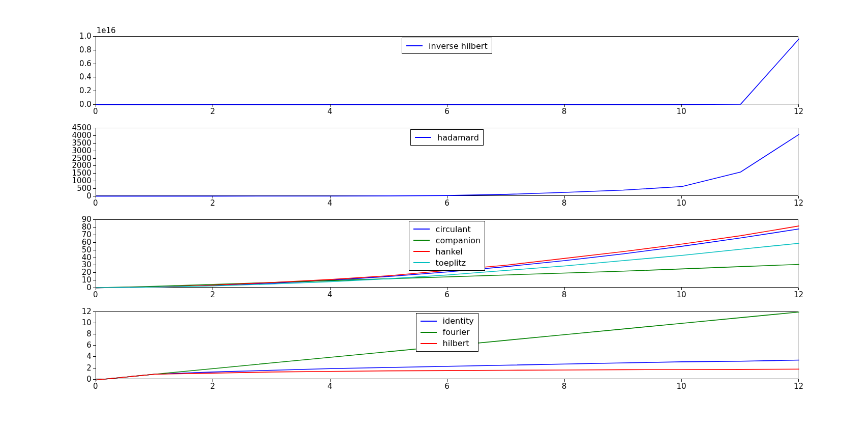 This screenshot has height=426, width=868. I want to click on series-line, so click(447, 375).